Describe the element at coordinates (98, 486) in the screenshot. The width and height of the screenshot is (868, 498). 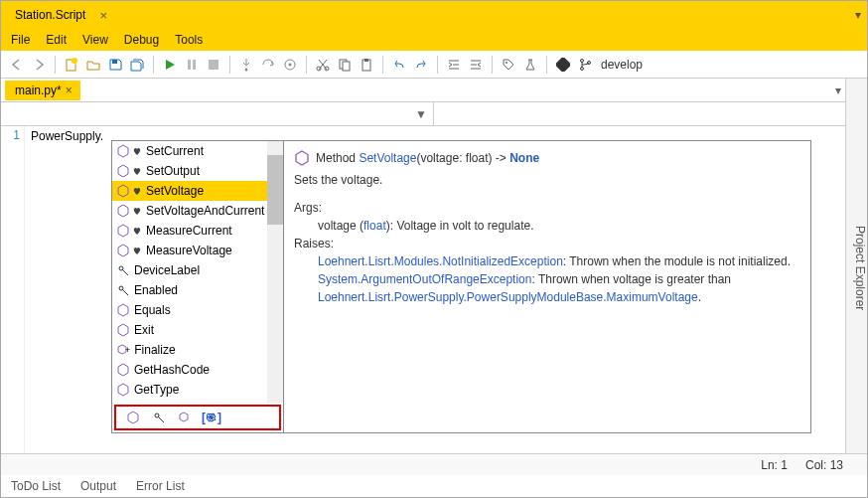
I see `tab-output: Output` at that location.